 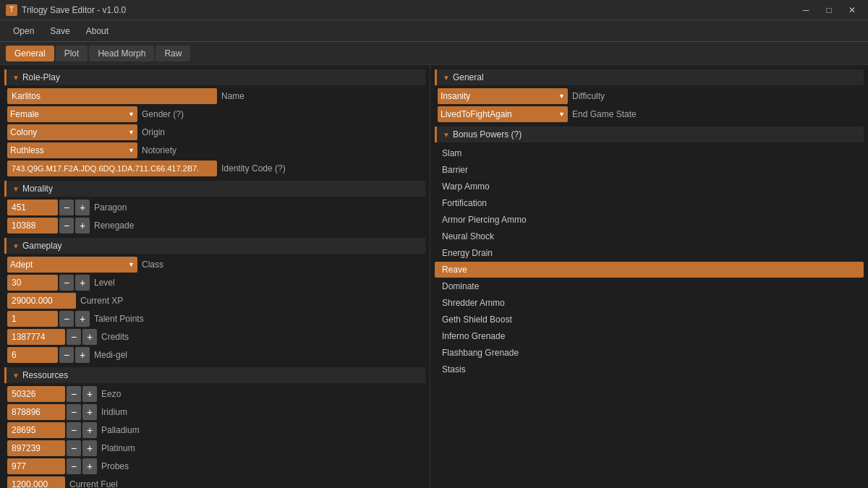 I want to click on level-input, so click(x=33, y=283).